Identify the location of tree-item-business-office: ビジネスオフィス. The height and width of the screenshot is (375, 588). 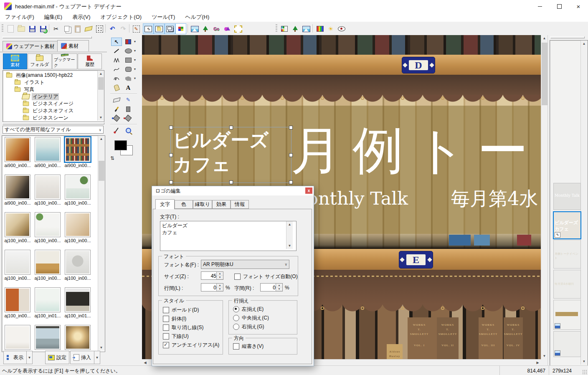
(48, 111).